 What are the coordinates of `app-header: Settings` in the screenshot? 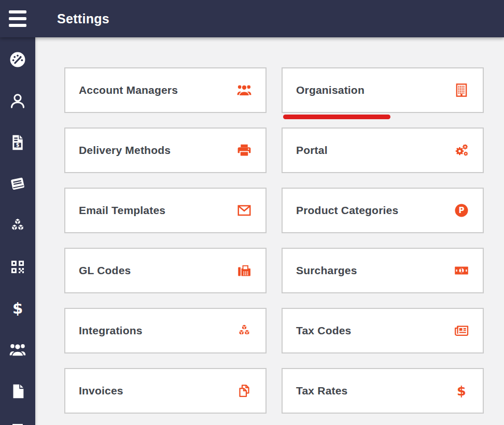 It's located at (252, 19).